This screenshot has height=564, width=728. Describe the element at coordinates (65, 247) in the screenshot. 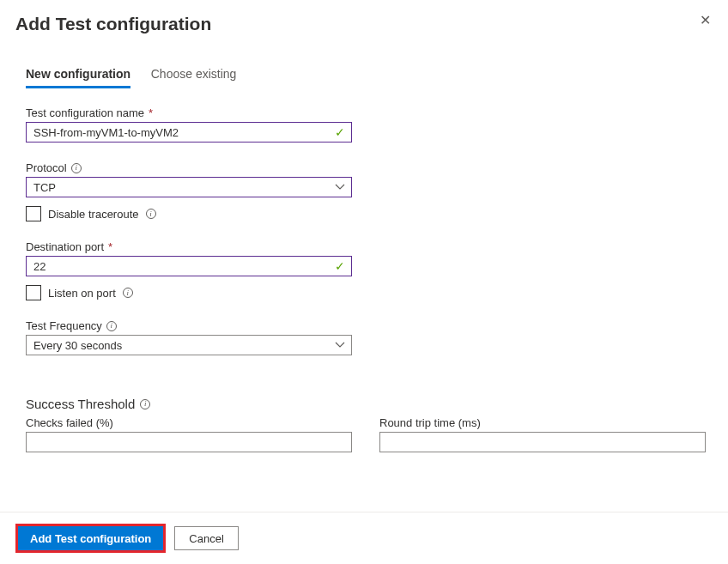

I see `label-text: Destination port` at that location.